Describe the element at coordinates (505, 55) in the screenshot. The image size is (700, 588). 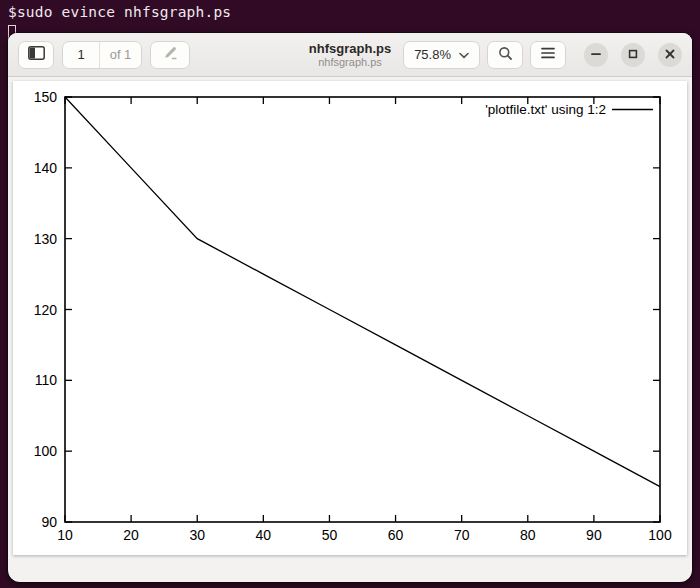
I see `search-button` at that location.